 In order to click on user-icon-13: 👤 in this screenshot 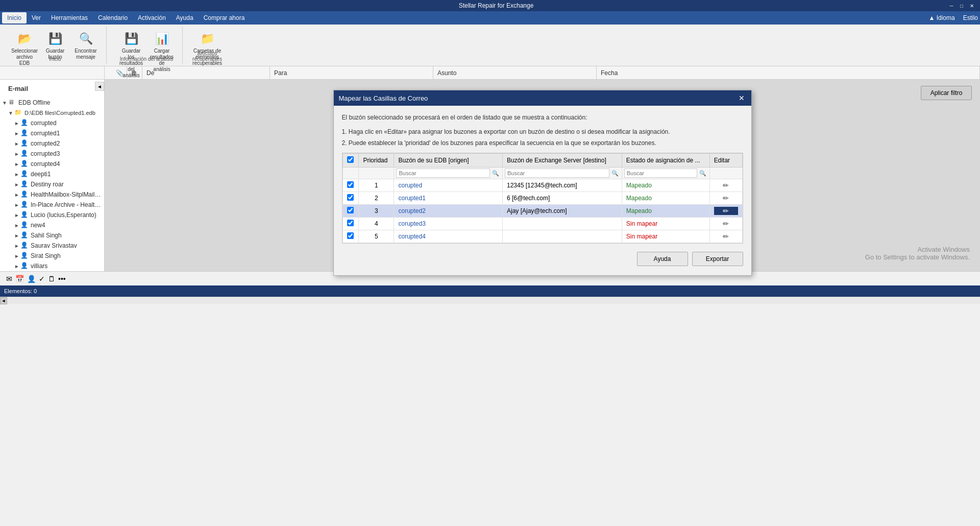, I will do `click(24, 246)`.